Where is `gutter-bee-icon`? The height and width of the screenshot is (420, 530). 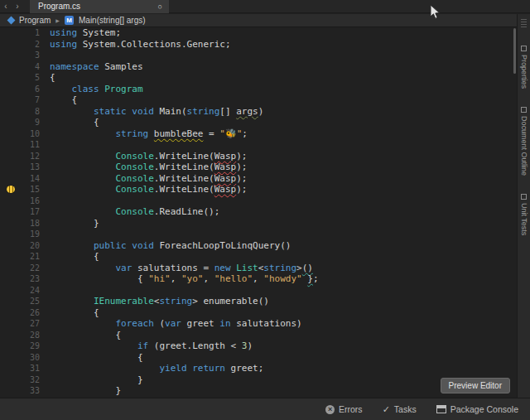
gutter-bee-icon is located at coordinates (11, 189).